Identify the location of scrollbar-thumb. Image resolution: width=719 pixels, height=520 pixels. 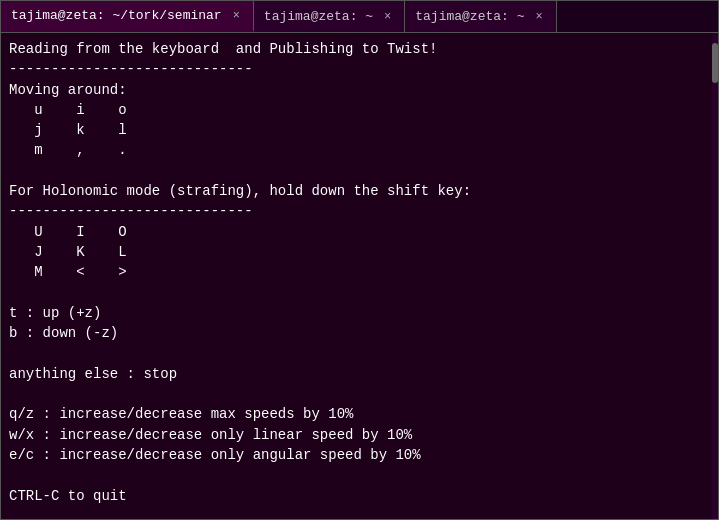
(715, 63).